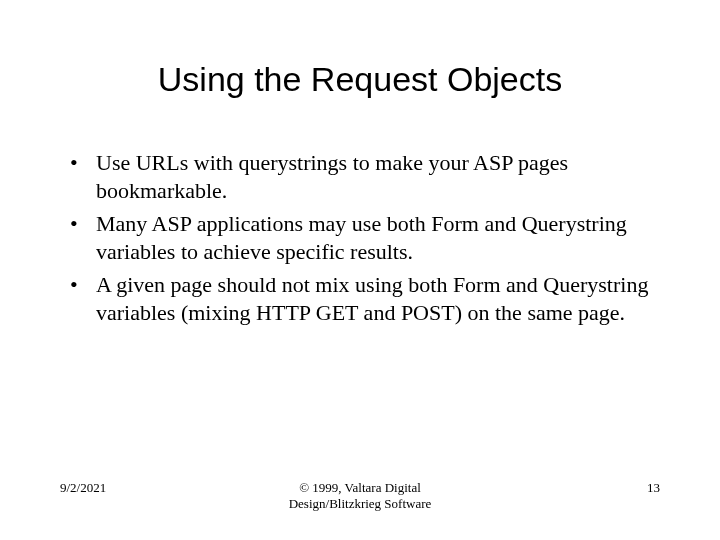 The height and width of the screenshot is (540, 720). I want to click on list-item: A given page should not mix using both F…, so click(365, 298).